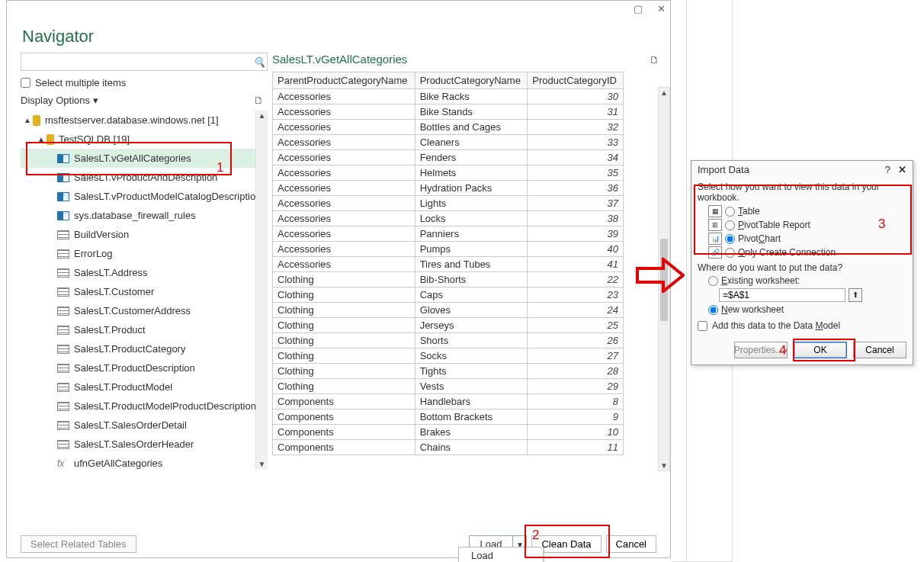  Describe the element at coordinates (761, 281) in the screenshot. I see `radio-existing-label: Existing worksheet:` at that location.